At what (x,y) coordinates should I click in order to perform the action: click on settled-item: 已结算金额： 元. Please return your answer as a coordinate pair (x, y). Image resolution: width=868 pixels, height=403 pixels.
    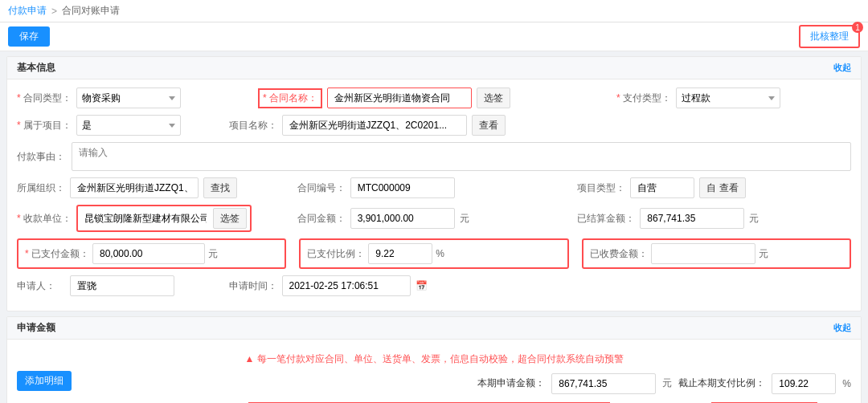
    Looking at the image, I should click on (714, 218).